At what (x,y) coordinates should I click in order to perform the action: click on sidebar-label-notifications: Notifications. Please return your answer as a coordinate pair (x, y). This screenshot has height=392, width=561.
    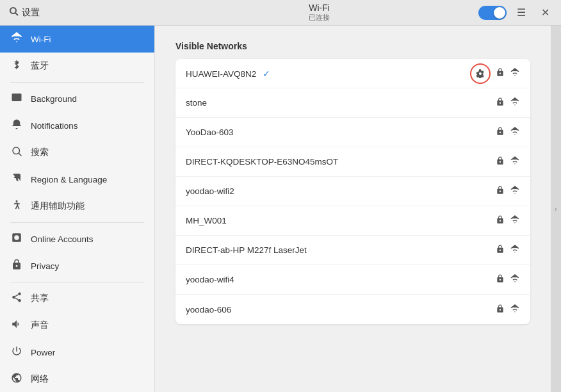
    Looking at the image, I should click on (54, 126).